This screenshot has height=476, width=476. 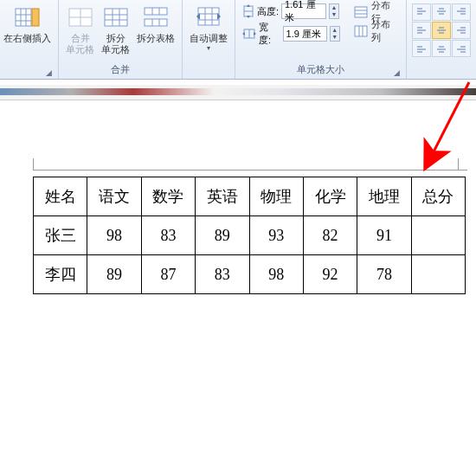 What do you see at coordinates (156, 17) in the screenshot?
I see `split-table-icon` at bounding box center [156, 17].